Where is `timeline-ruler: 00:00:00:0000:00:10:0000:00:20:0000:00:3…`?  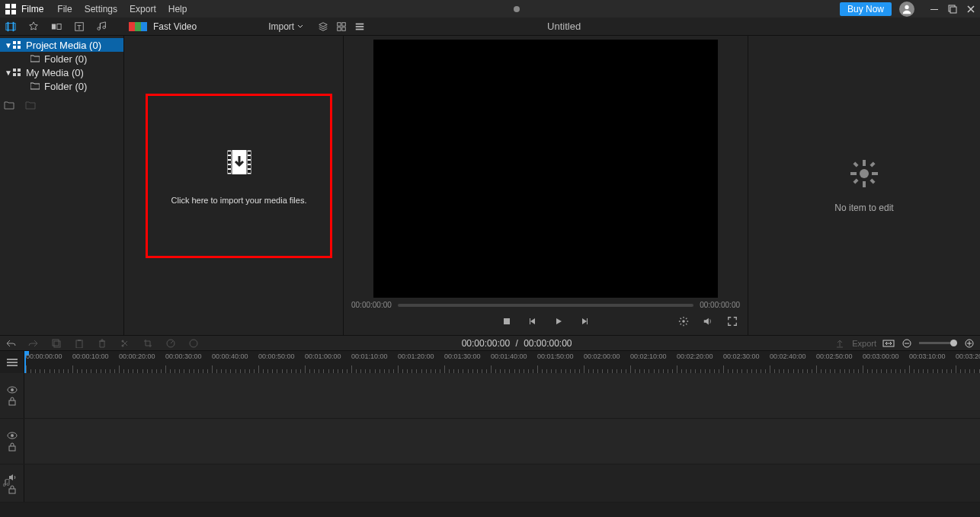 timeline-ruler: 00:00:00:0000:00:10:0000:00:20:0000:00:3… is located at coordinates (490, 362).